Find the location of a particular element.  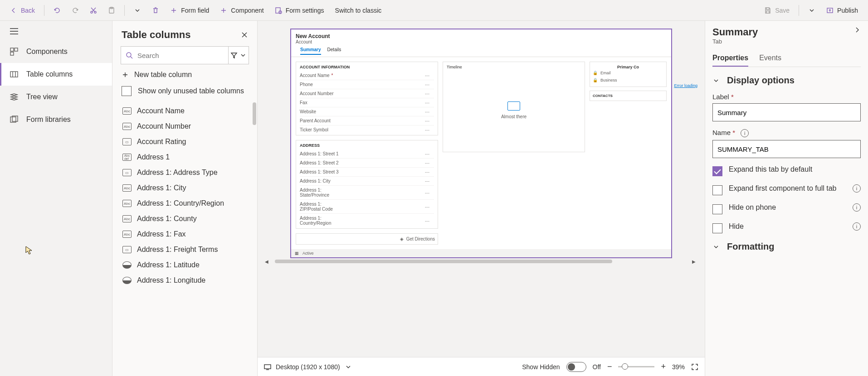

name-input is located at coordinates (786, 149).